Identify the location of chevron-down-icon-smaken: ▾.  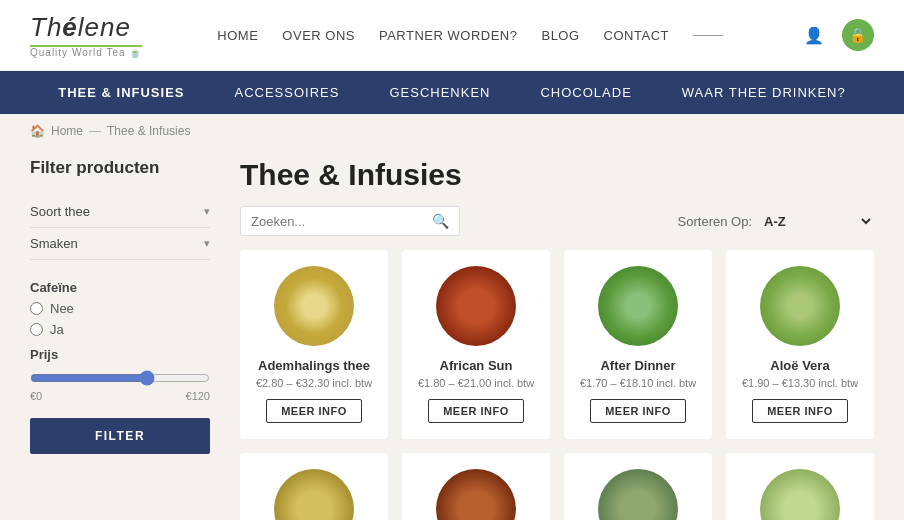
(207, 244).